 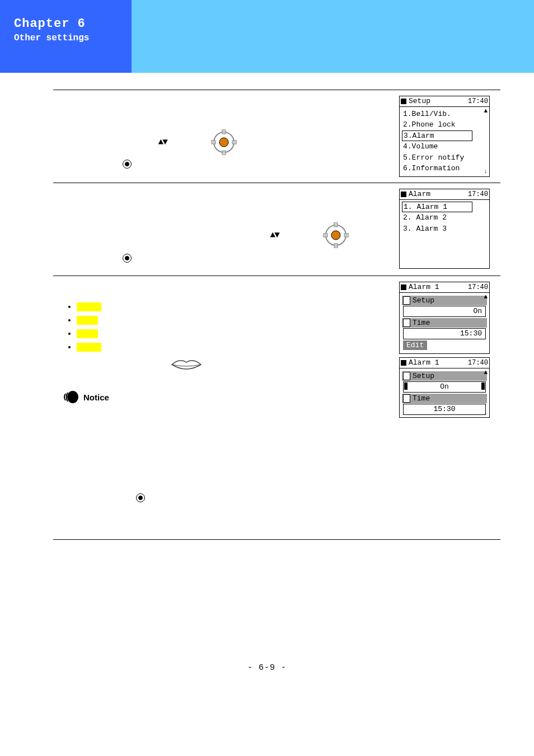 I want to click on screen-alarm-edit: Alarm 1 17:40 ▲ Setup On, so click(x=444, y=388).